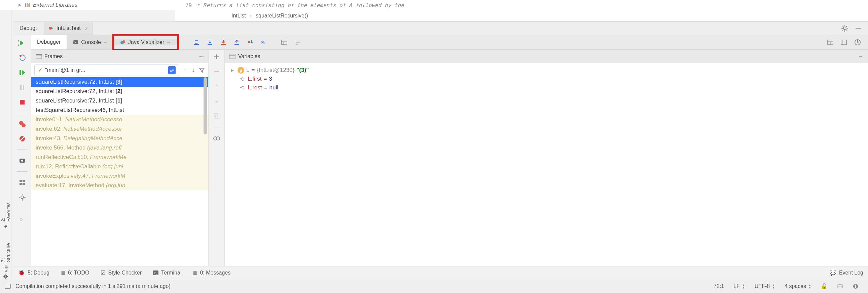 This screenshot has width=868, height=293. I want to click on toolwindow-todo: ≣ 6: TODO, so click(75, 272).